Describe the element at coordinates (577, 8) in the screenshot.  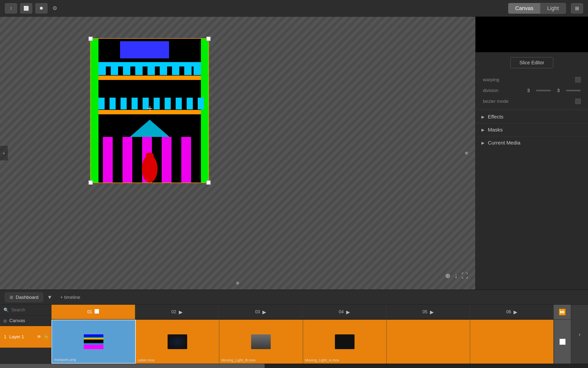
I see `grid-view-button: ⊞` at that location.